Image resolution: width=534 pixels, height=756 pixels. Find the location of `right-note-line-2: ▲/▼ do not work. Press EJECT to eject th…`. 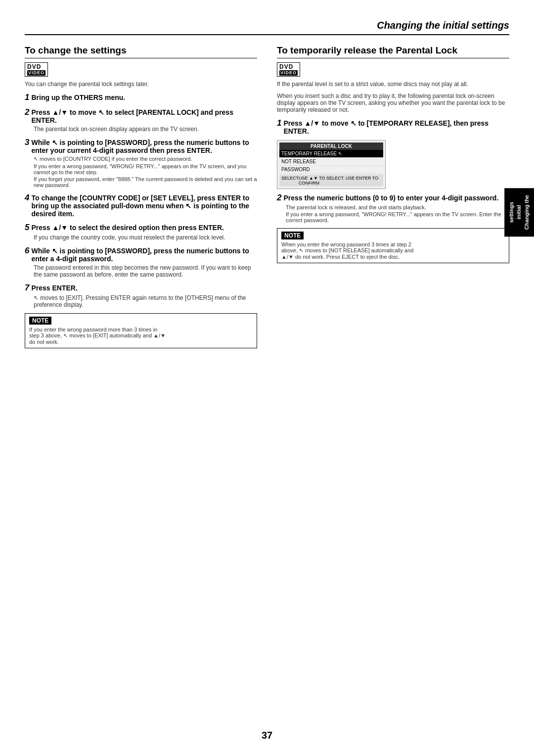

right-note-line-2: ▲/▼ do not work. Press EJECT to eject th… is located at coordinates (393, 257).